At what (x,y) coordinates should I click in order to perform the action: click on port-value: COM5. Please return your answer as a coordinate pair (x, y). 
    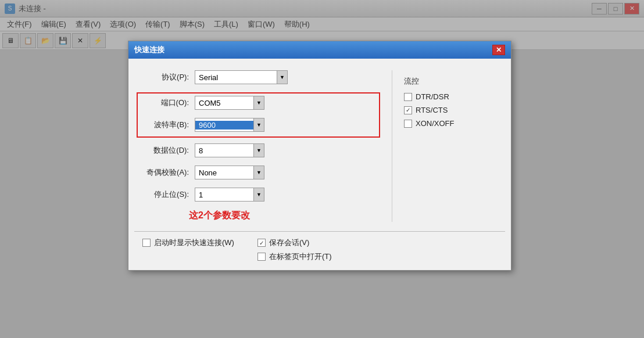
    Looking at the image, I should click on (224, 103).